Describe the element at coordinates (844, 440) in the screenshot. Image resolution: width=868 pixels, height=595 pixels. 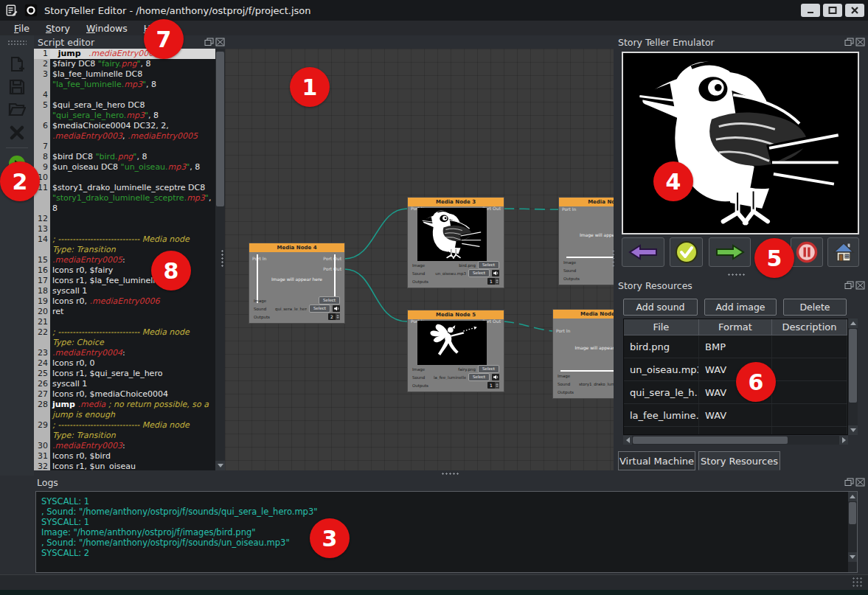
I see `scroll-right-arrow` at that location.